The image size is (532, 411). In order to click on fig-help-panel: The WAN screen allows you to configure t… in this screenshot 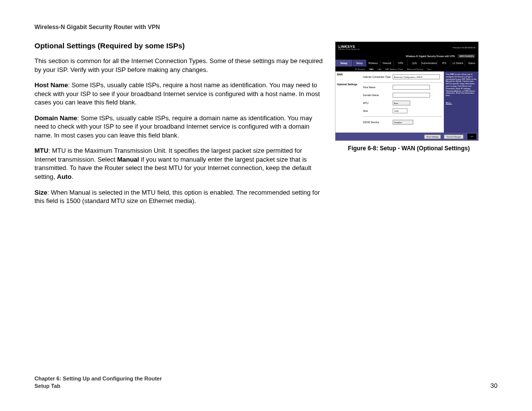, I will do `click(461, 106)`.